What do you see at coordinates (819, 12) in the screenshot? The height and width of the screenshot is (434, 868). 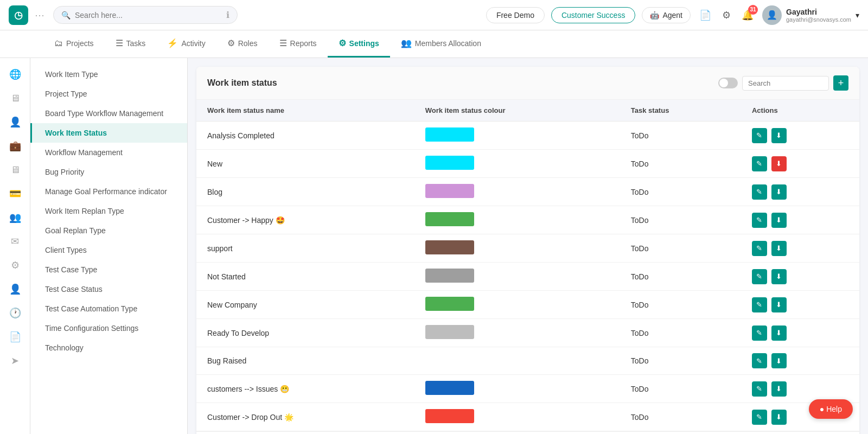 I see `user-name: Gayathri` at bounding box center [819, 12].